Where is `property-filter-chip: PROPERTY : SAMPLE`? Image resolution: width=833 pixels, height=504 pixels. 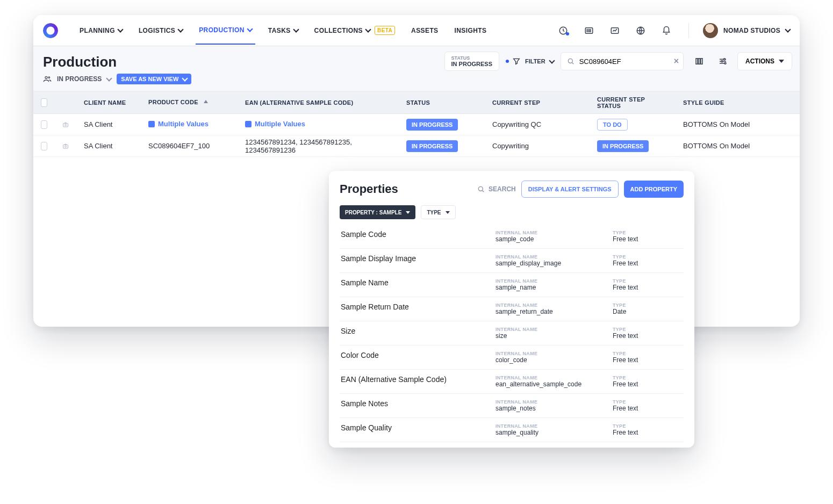
property-filter-chip: PROPERTY : SAMPLE is located at coordinates (377, 212).